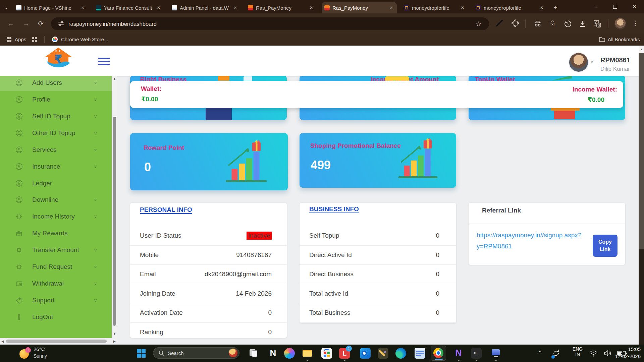  Describe the element at coordinates (534, 241) in the screenshot. I see `referral-link: https://raspaymoney.in//signup.aspx? y=R…` at that location.